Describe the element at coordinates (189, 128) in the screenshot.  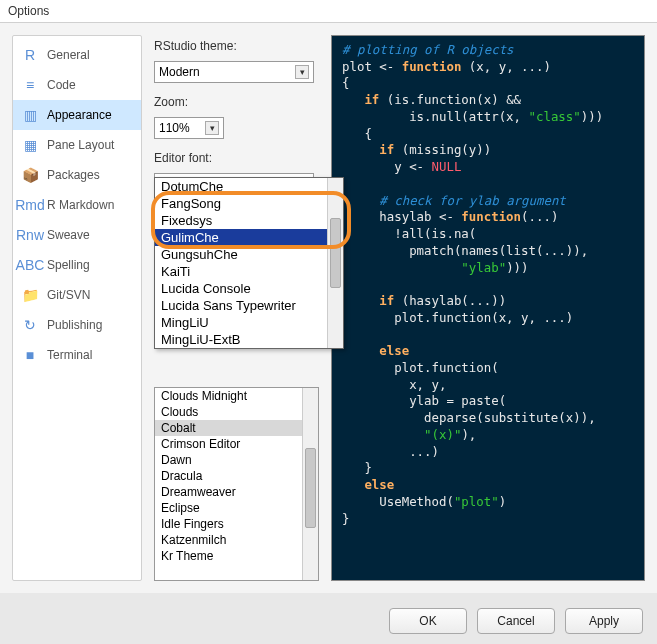
I see `zoom-select: 110% ▾` at that location.